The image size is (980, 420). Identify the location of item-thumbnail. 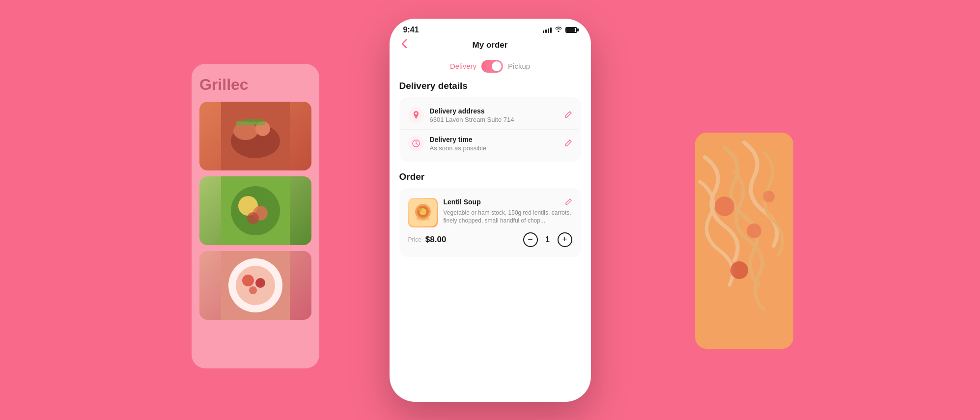
(423, 213).